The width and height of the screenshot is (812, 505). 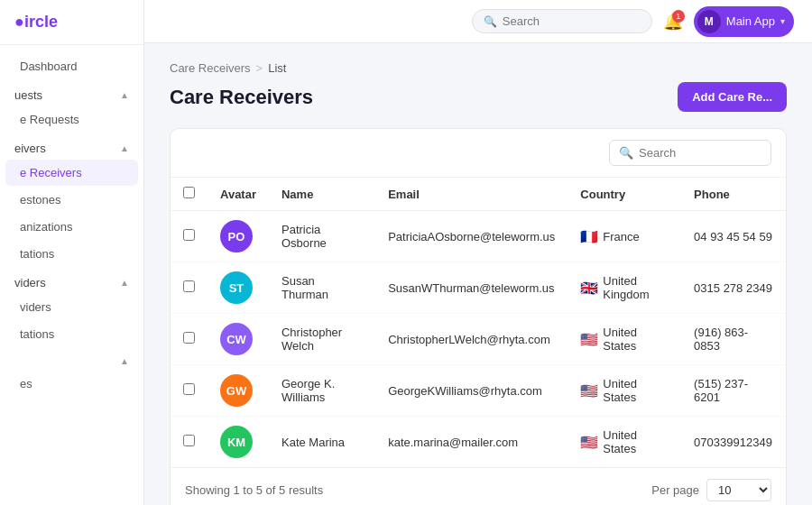 What do you see at coordinates (478, 391) in the screenshot?
I see `table-row: GW George K. Williams GeorgeKWilliams@rh…` at bounding box center [478, 391].